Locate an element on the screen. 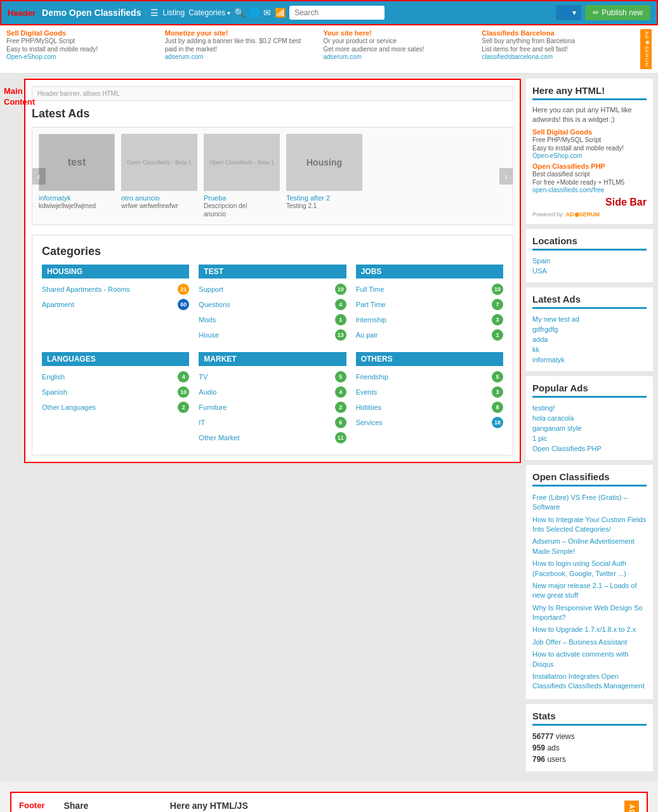 The height and width of the screenshot is (812, 658). site-title: Demo Open Classifieds is located at coordinates (91, 13).